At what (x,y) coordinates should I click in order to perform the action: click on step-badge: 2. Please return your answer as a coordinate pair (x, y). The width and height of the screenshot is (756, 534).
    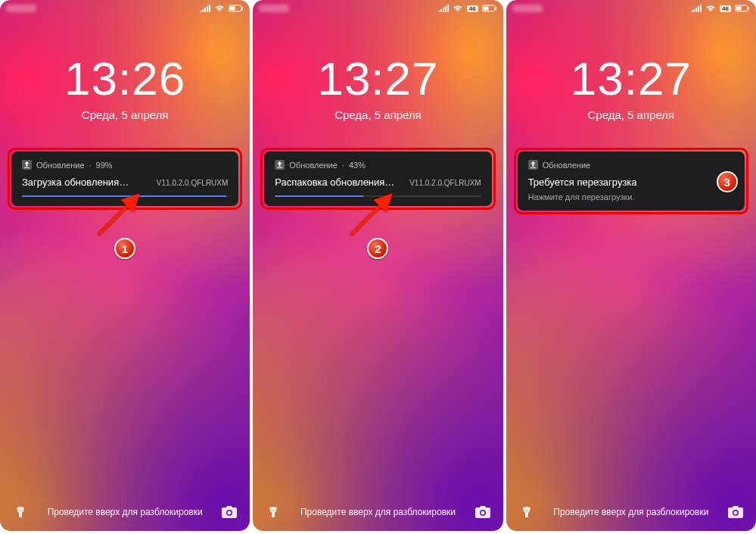
    Looking at the image, I should click on (378, 248).